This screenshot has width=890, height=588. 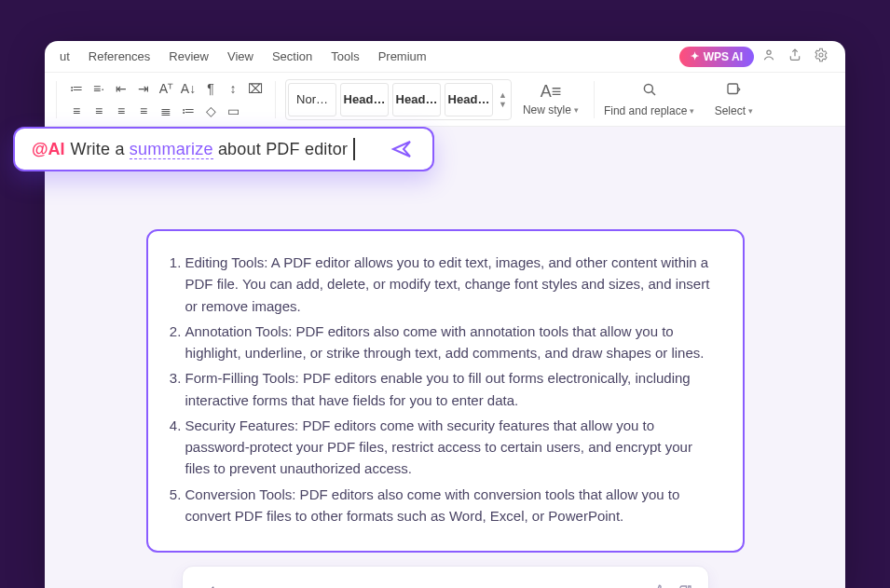 I want to click on wps-ai-button: ✦ WPS AI, so click(x=717, y=57).